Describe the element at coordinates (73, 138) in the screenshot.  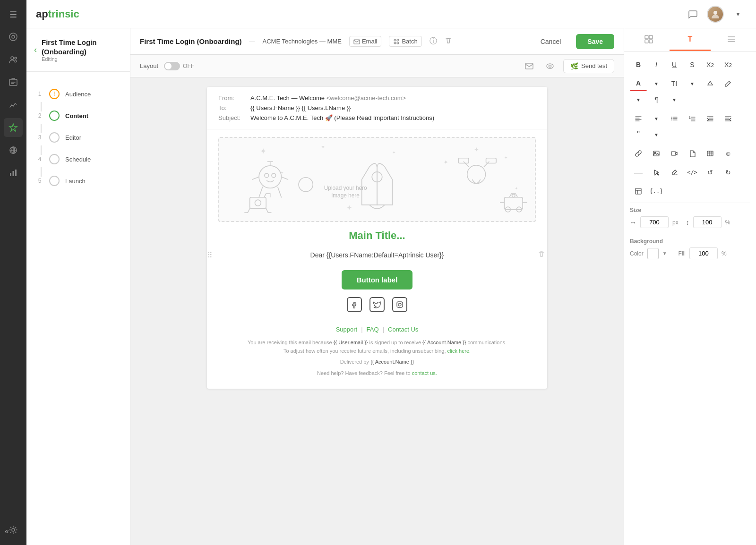
I see `step-label-editor: Editor` at that location.